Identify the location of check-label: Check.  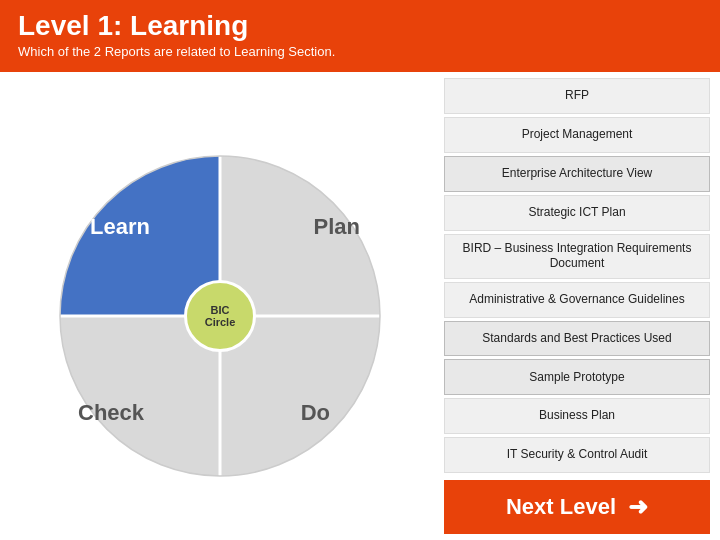
(111, 413).